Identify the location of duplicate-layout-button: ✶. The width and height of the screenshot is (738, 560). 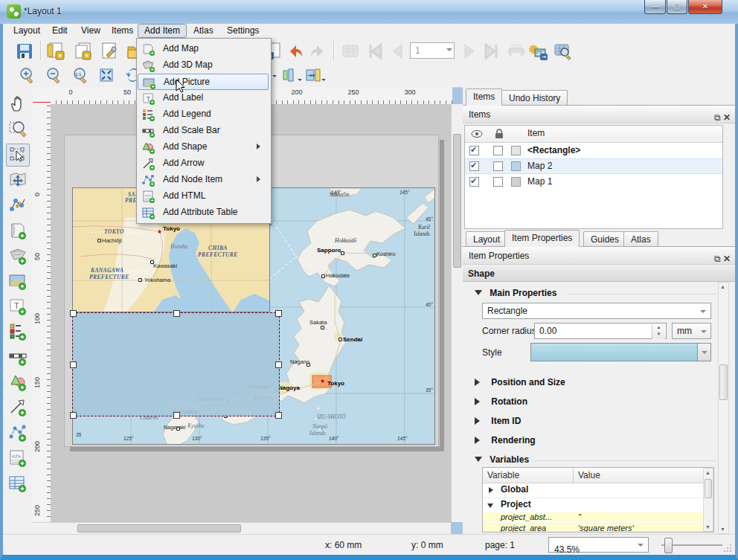
(83, 51).